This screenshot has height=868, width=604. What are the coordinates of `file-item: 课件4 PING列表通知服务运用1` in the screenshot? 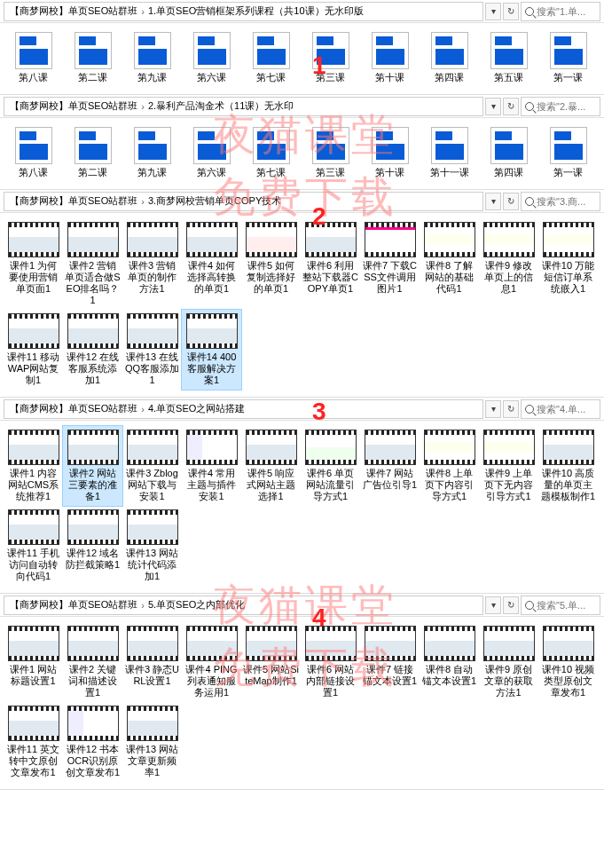 It's located at (211, 662).